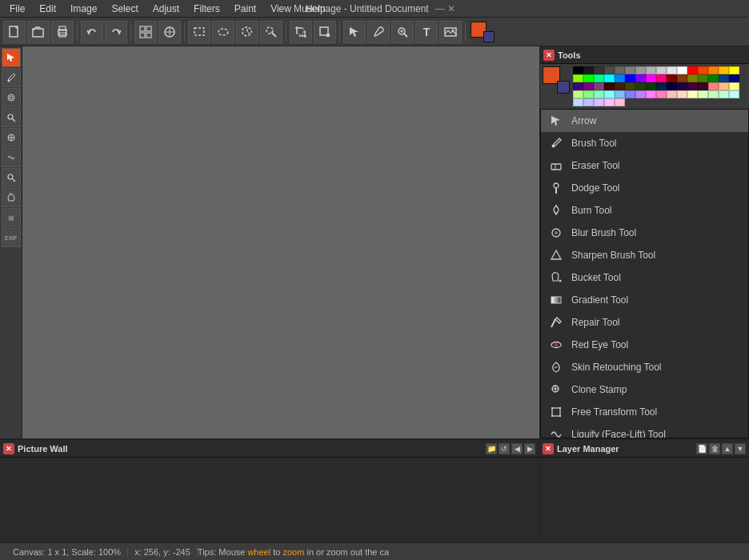 The width and height of the screenshot is (749, 560). I want to click on layer-delete: 🗑, so click(715, 449).